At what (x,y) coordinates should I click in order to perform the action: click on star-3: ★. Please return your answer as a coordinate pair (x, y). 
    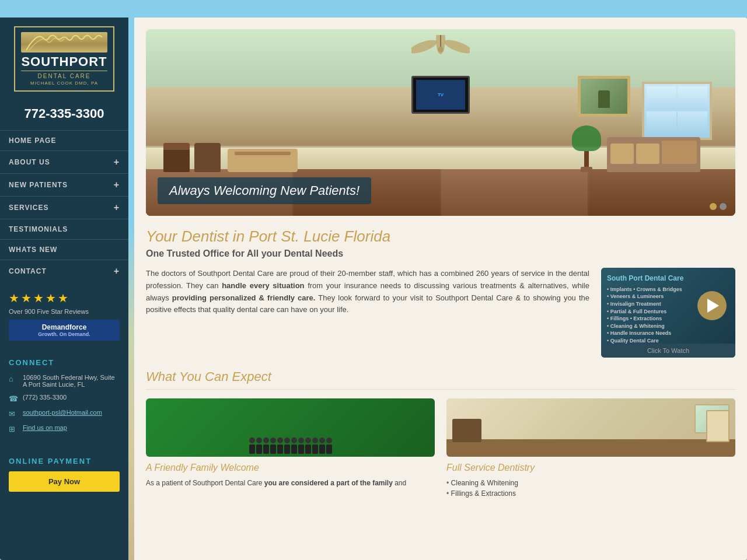
    Looking at the image, I should click on (39, 298).